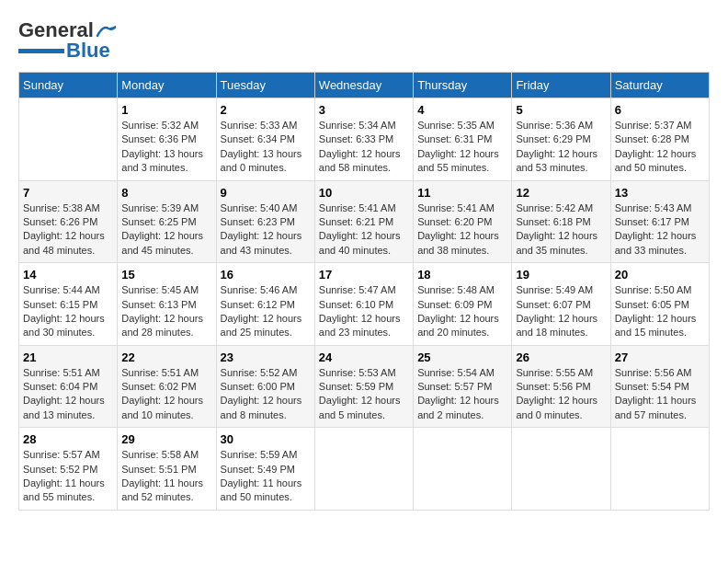  What do you see at coordinates (68, 386) in the screenshot?
I see `calendar-cell: 21Sunrise: 5:51 AMSunset: 6:04 PMDayligh…` at bounding box center [68, 386].